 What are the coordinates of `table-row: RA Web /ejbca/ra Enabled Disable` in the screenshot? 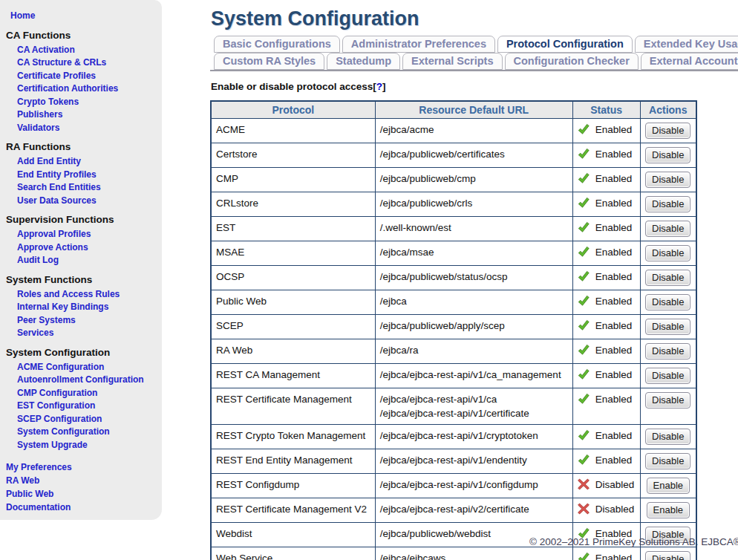 It's located at (454, 352).